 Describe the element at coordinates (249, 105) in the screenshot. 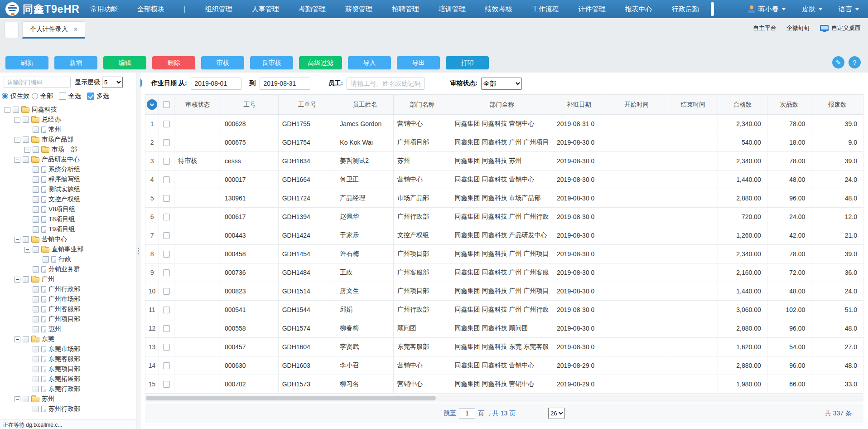

I see `column-header: 工号` at that location.